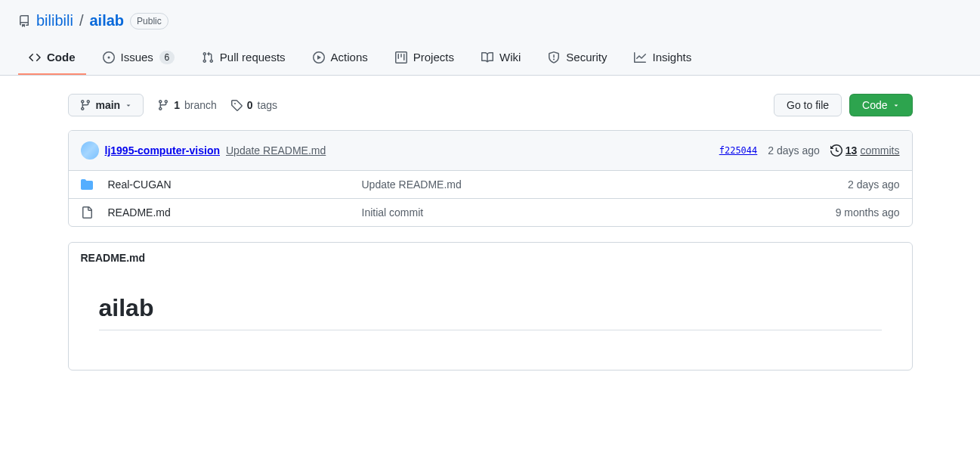  Describe the element at coordinates (109, 57) in the screenshot. I see `issues-icon` at that location.